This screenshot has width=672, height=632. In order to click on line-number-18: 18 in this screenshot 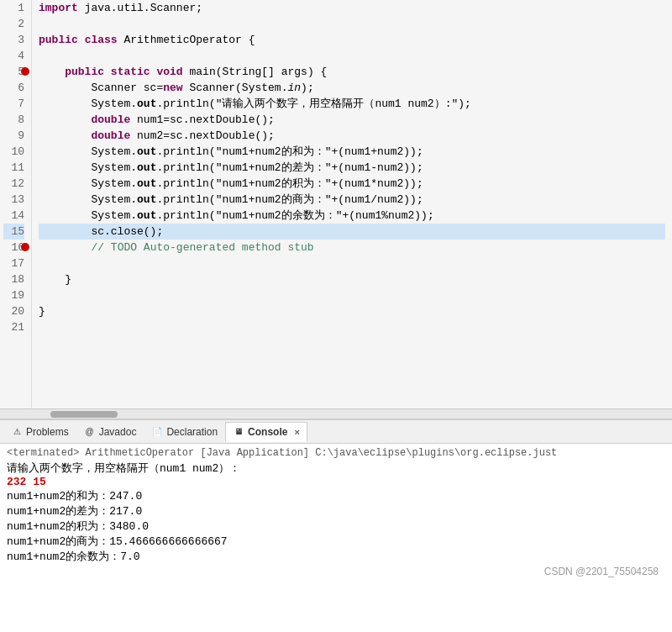, I will do `click(13, 279)`.